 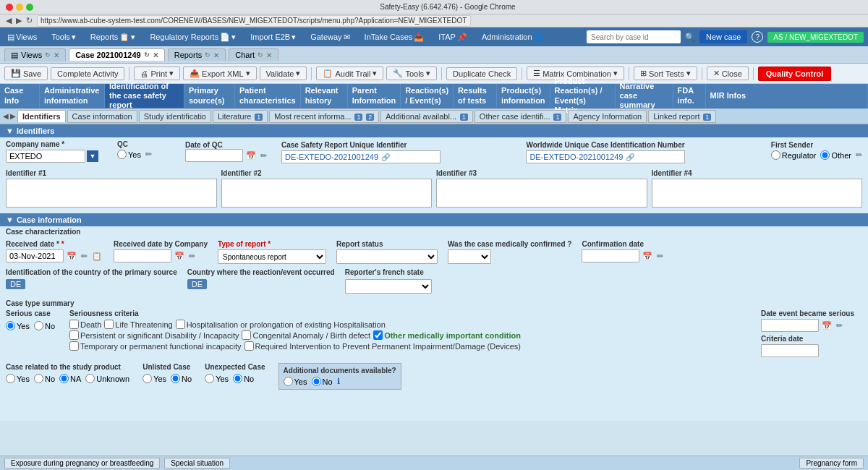 I want to click on tab-reports-close: ✕, so click(x=216, y=55).